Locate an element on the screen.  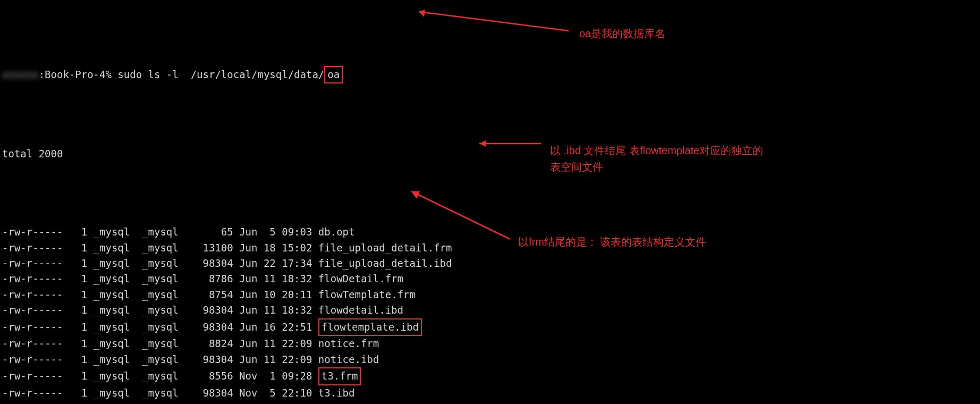
command-line: xxxxxx:Book-Pro-4% sudo ls -l /usr/local… is located at coordinates (490, 74).